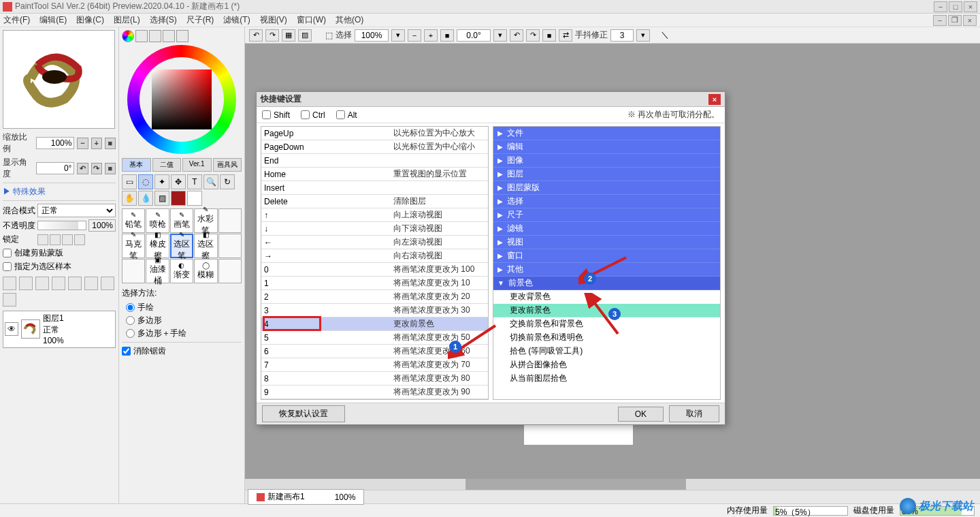  I want to click on shortcut-row: Home重置视图的显示位置, so click(374, 174).